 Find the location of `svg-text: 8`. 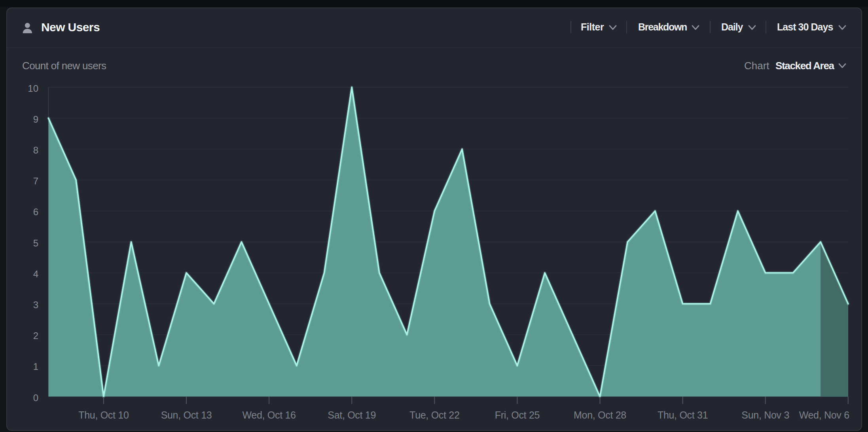

svg-text: 8 is located at coordinates (36, 150).